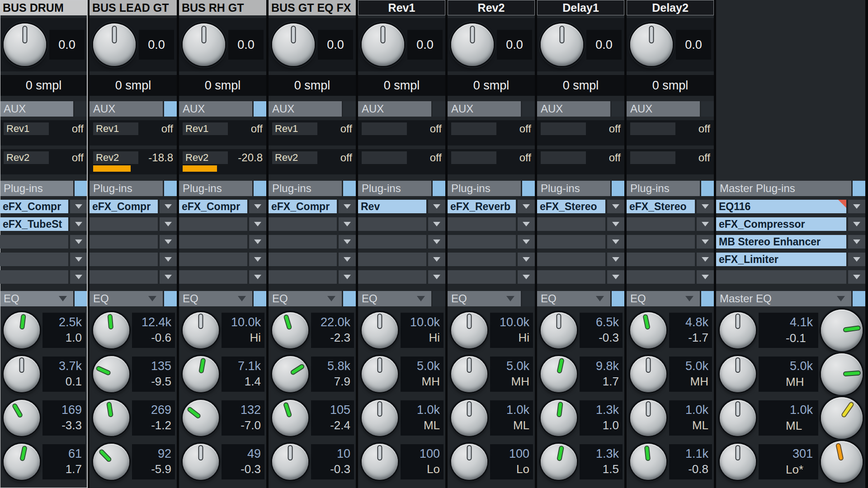  What do you see at coordinates (781, 206) in the screenshot?
I see `plugin-slot-name: EQ116` at bounding box center [781, 206].